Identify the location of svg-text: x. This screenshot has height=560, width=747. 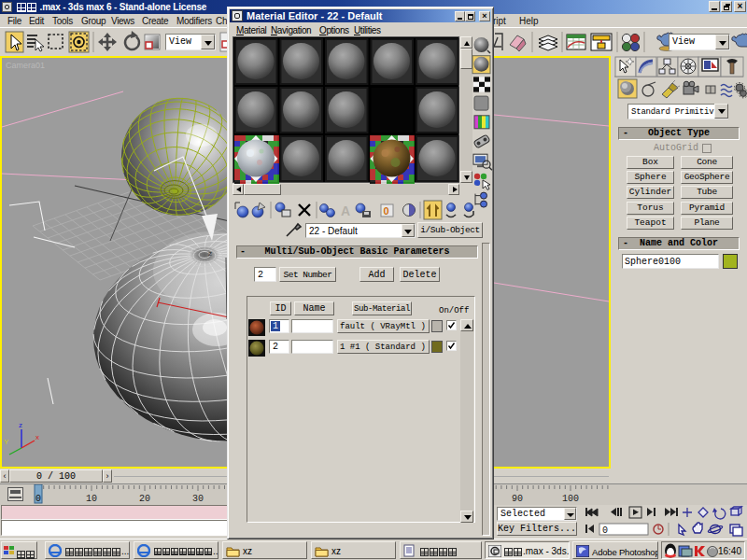
(37, 437).